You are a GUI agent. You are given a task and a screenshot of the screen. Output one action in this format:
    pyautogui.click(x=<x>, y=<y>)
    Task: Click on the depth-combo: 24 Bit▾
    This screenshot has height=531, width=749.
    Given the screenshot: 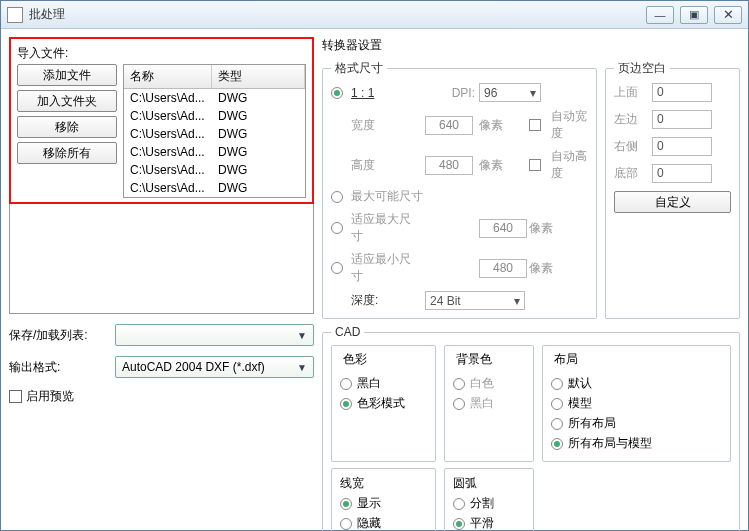 What is the action you would take?
    pyautogui.click(x=475, y=300)
    